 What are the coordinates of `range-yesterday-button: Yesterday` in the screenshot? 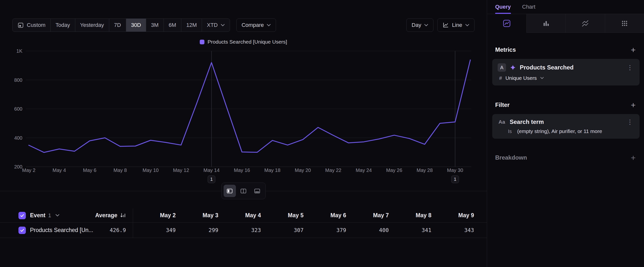 It's located at (92, 25).